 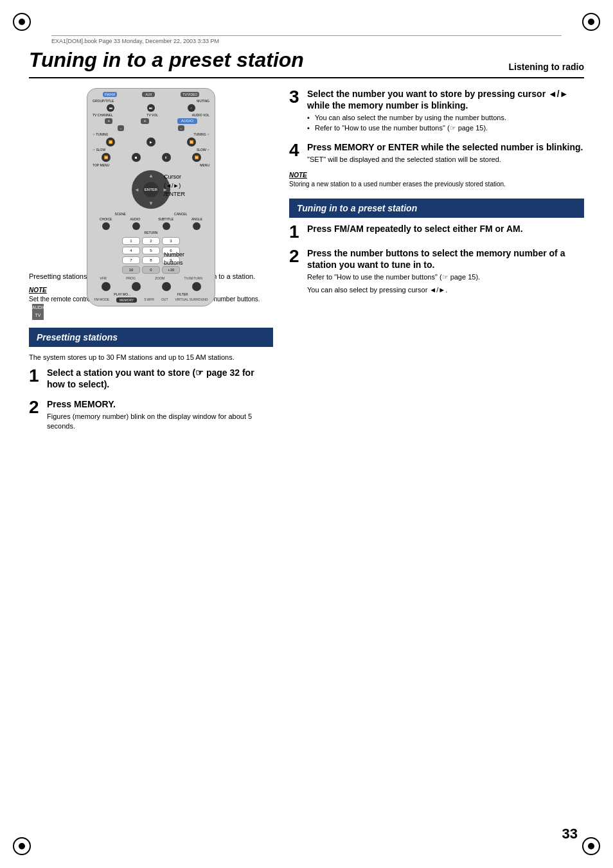 I want to click on step2-content: Press MEMORY. Figures (memory number) bl…, so click(x=160, y=415).